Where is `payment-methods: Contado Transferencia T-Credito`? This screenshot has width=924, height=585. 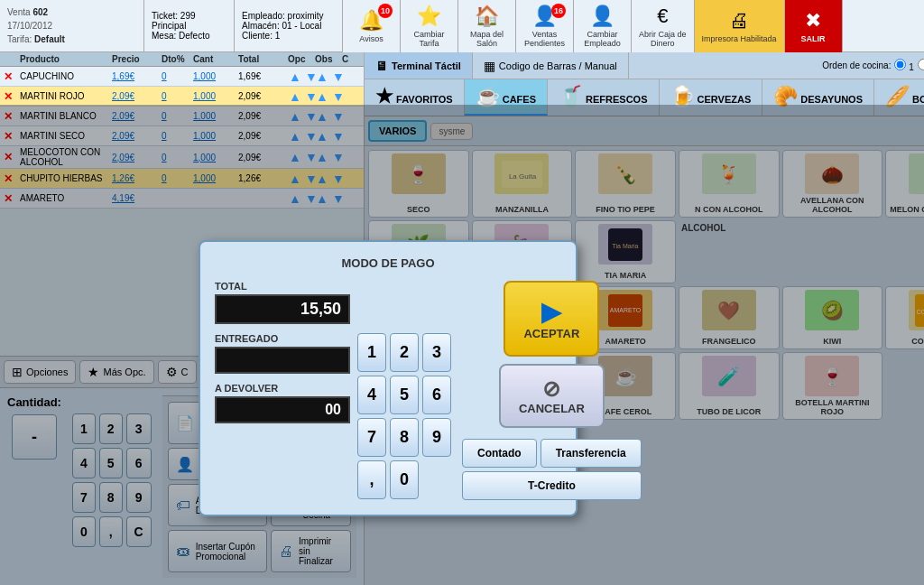
payment-methods: Contado Transferencia T-Credito is located at coordinates (552, 469).